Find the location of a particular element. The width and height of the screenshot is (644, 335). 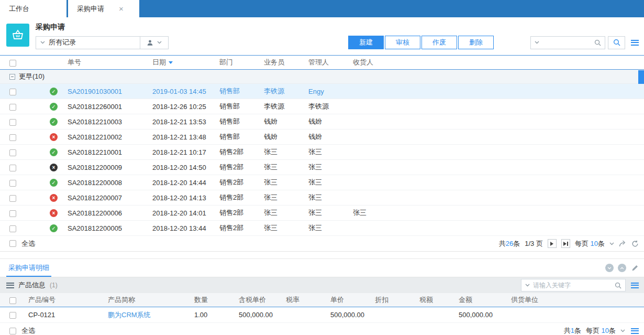

keyword-search-input is located at coordinates (572, 285).